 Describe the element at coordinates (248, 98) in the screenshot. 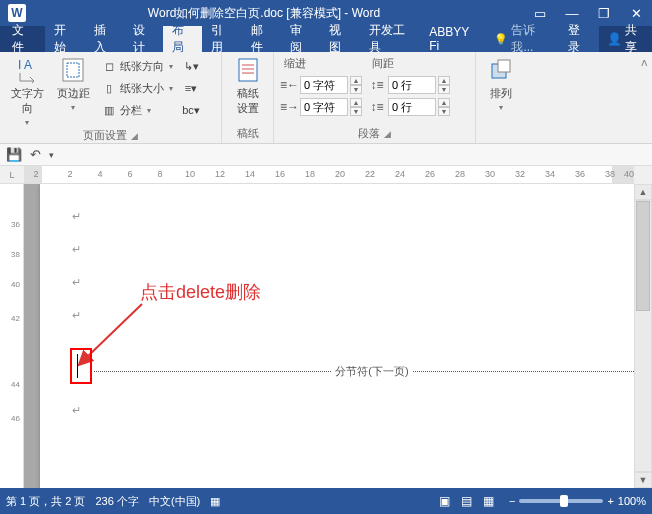

I see `group-stationery: 稿纸 设置 稿纸` at that location.